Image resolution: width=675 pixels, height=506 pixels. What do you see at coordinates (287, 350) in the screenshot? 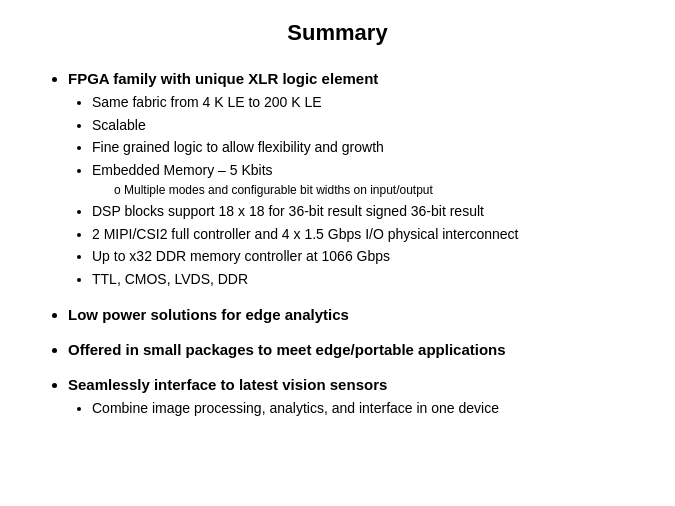
I see `bullet3-text: Offered in small packages to meet edge/p…` at bounding box center [287, 350].